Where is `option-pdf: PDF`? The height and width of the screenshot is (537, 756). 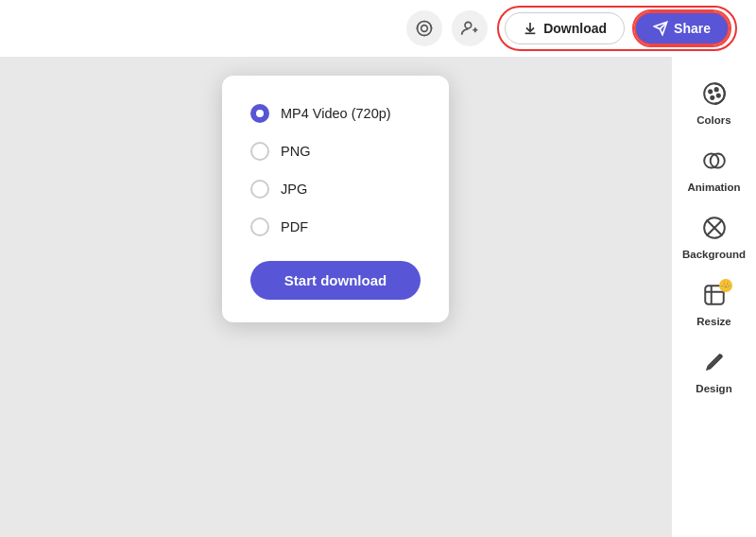
option-pdf: PDF is located at coordinates (335, 227).